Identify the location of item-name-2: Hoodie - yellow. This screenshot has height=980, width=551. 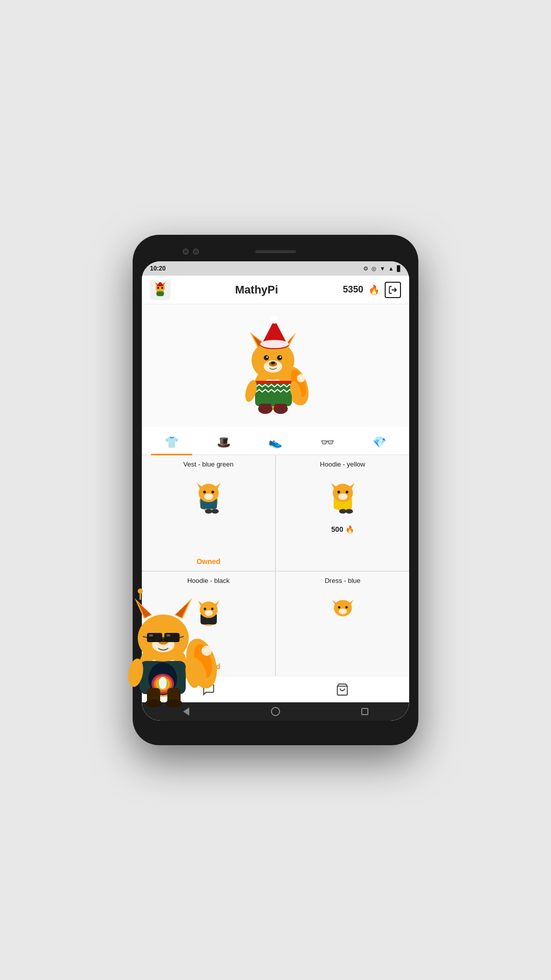
(343, 464).